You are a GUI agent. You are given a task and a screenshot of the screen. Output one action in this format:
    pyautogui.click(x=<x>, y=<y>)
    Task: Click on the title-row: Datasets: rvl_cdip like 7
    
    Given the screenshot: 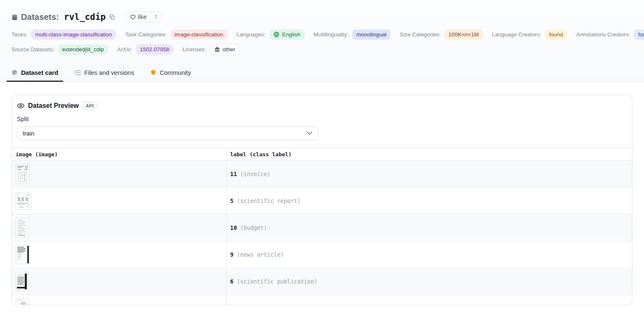 What is the action you would take?
    pyautogui.click(x=322, y=17)
    